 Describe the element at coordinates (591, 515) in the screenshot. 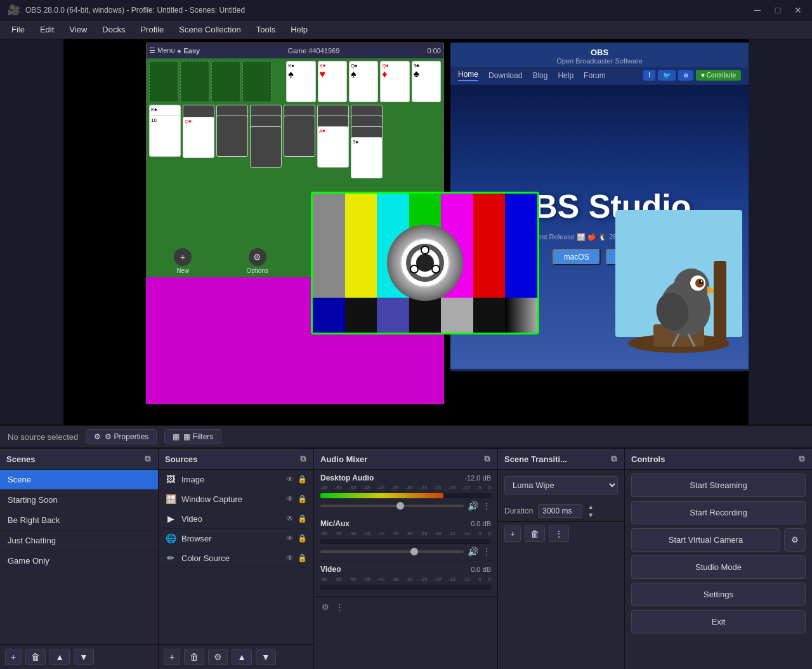

I see `duration-down-icon: ▼` at that location.